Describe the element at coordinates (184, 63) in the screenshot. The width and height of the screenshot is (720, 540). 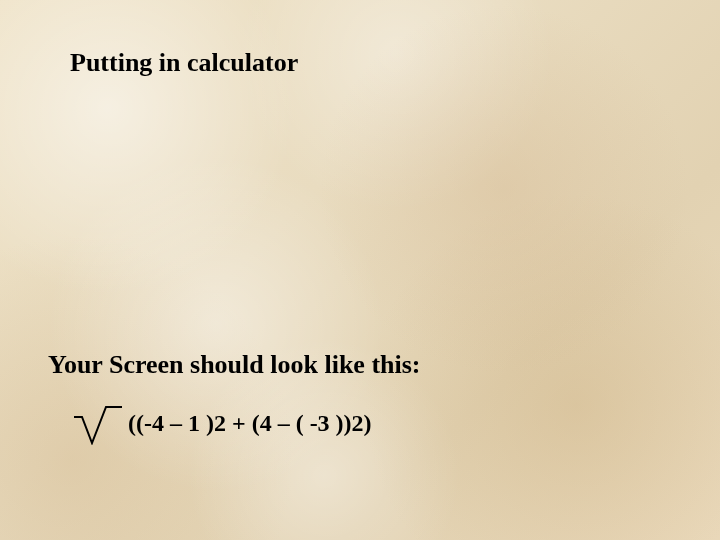
I see `slide-title: Putting in calculator` at that location.